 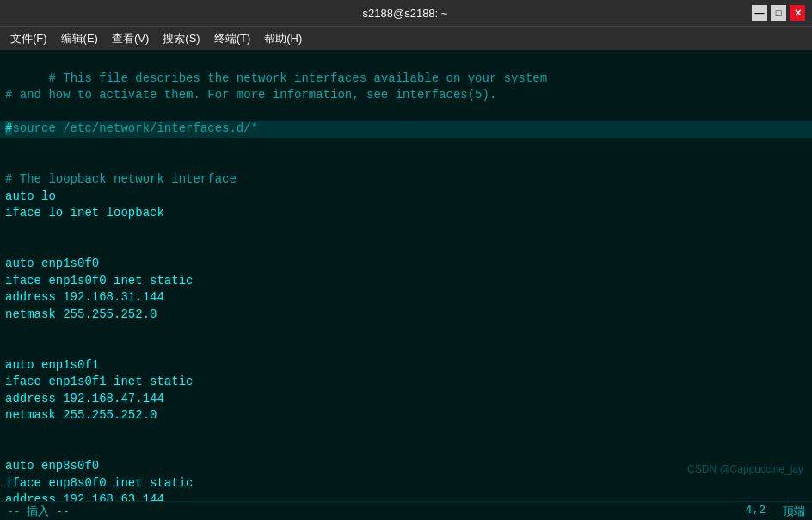 I want to click on line-source: #source /etc/network/interfaces.d/*, so click(x=406, y=129).